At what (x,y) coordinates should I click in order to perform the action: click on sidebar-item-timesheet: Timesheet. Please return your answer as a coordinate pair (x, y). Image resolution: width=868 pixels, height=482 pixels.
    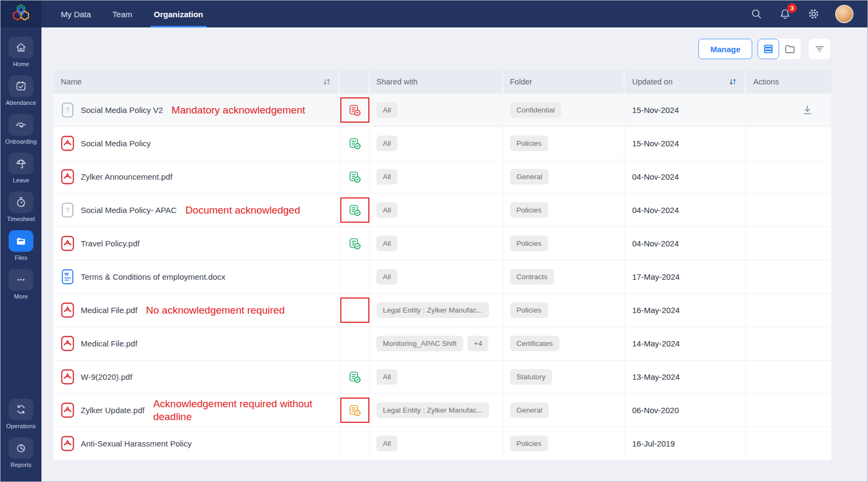
    Looking at the image, I should click on (21, 207).